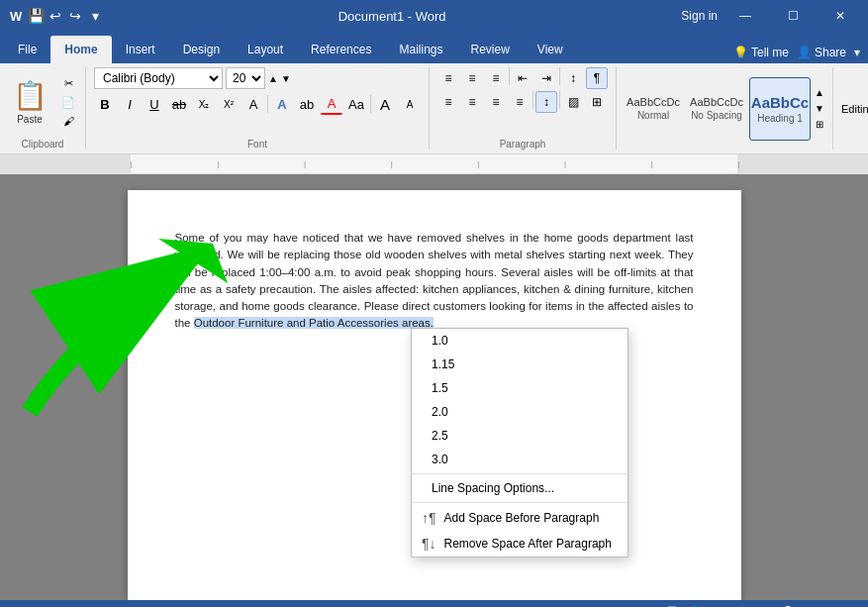  Describe the element at coordinates (857, 52) in the screenshot. I see `collapse-ribbon-button: ▾` at that location.